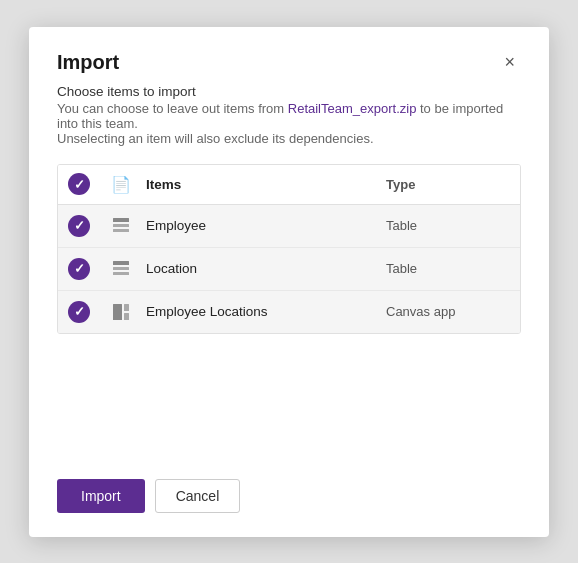 The height and width of the screenshot is (563, 578). What do you see at coordinates (198, 496) in the screenshot?
I see `cancel-button: Cancel` at bounding box center [198, 496].